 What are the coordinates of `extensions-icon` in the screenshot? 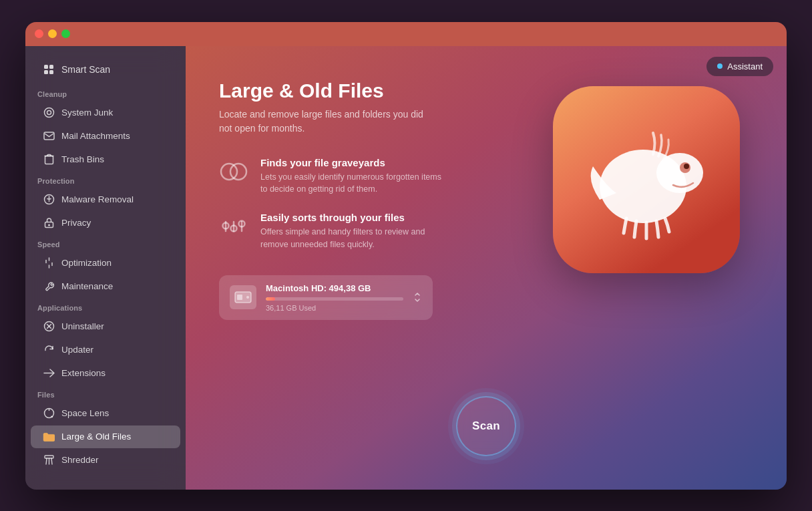 It's located at (49, 373).